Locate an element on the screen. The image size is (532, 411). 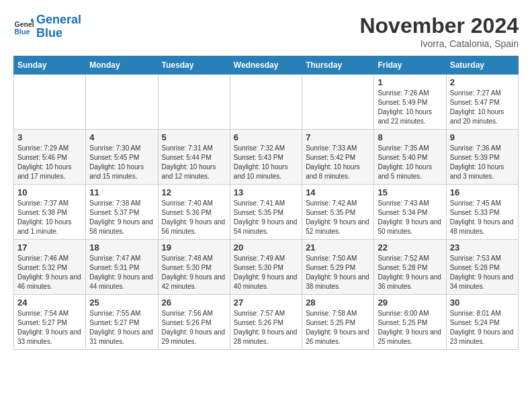
location: Ivorra, Catalonia, Spain is located at coordinates (439, 44).